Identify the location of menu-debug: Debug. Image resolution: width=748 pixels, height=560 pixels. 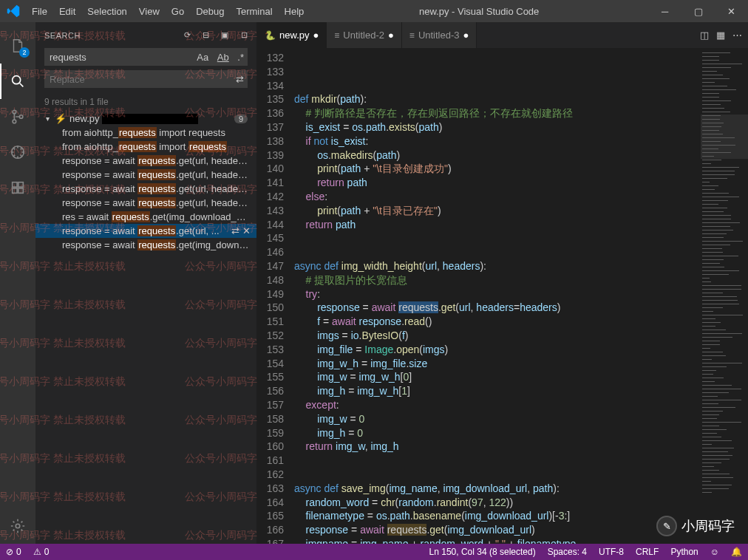
(210, 12).